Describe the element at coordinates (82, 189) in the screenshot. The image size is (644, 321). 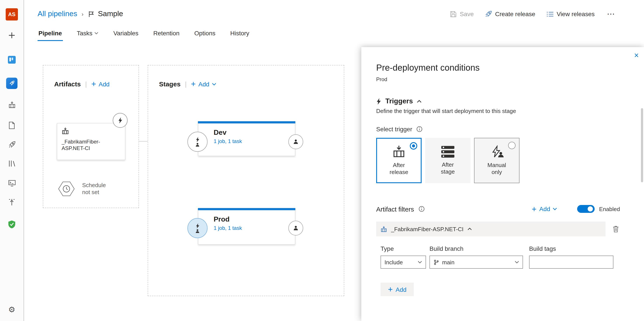
I see `schedule-button: Schedule not set` at that location.